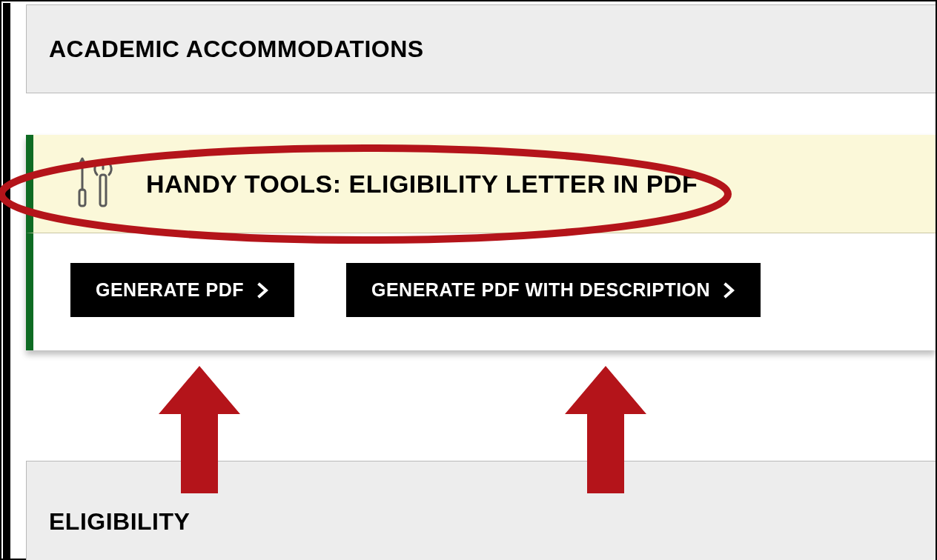 Image resolution: width=937 pixels, height=560 pixels. What do you see at coordinates (236, 49) in the screenshot?
I see `academic-accommodations-title: ACADEMIC ACCOMMODATIONS` at bounding box center [236, 49].